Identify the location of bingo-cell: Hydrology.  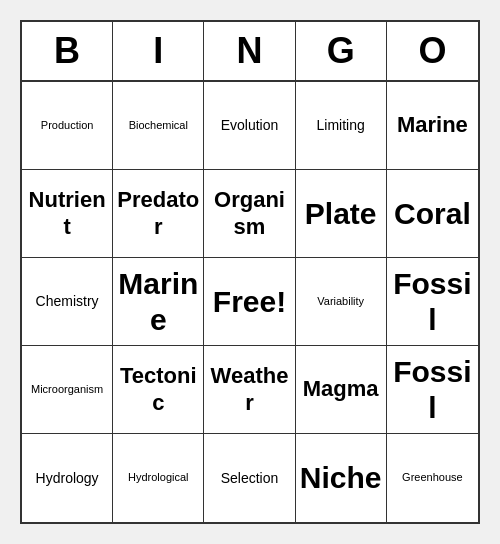
(68, 478).